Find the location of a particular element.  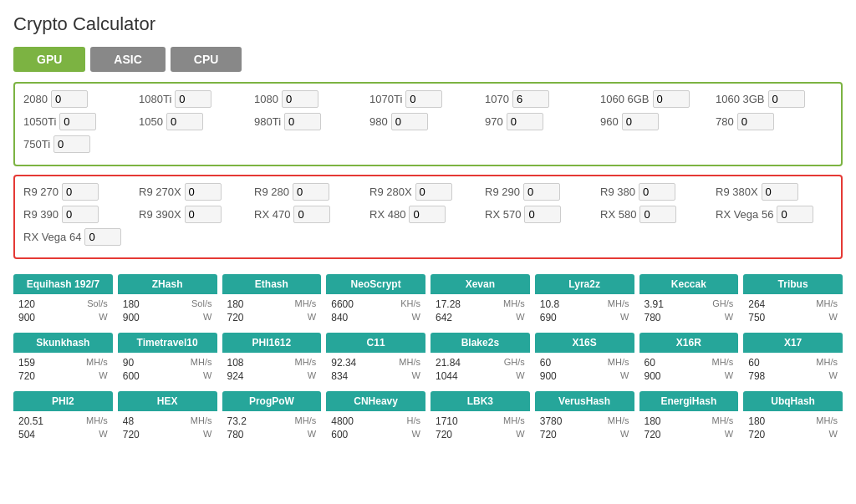

algo-card: UbqHash180MH/s720W is located at coordinates (792, 418).